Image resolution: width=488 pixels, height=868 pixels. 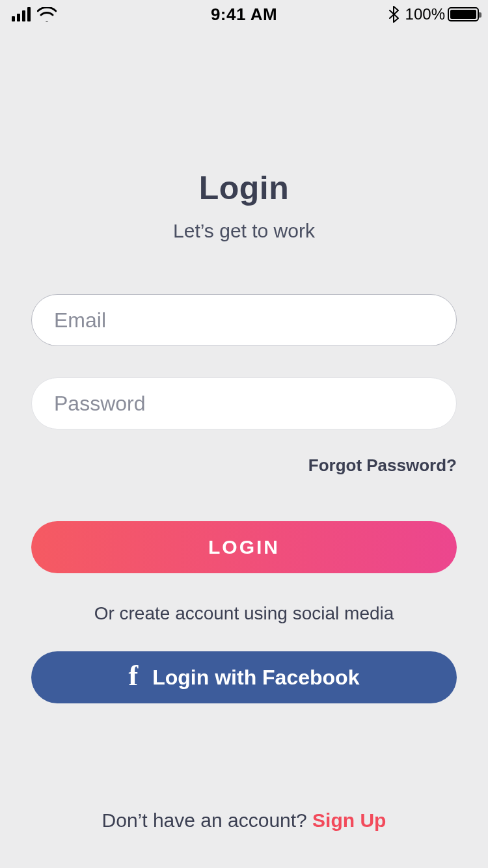 What do you see at coordinates (244, 403) in the screenshot?
I see `password-field` at bounding box center [244, 403].